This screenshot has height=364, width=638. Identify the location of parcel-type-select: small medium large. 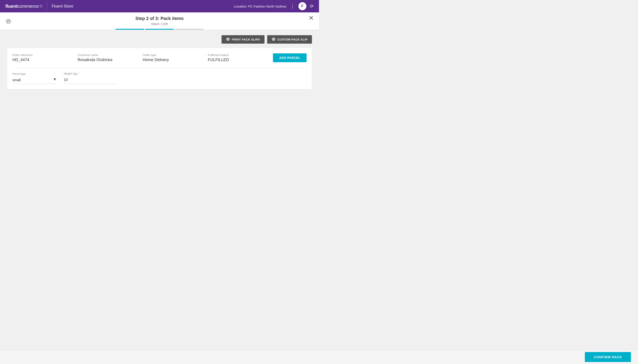
(35, 80).